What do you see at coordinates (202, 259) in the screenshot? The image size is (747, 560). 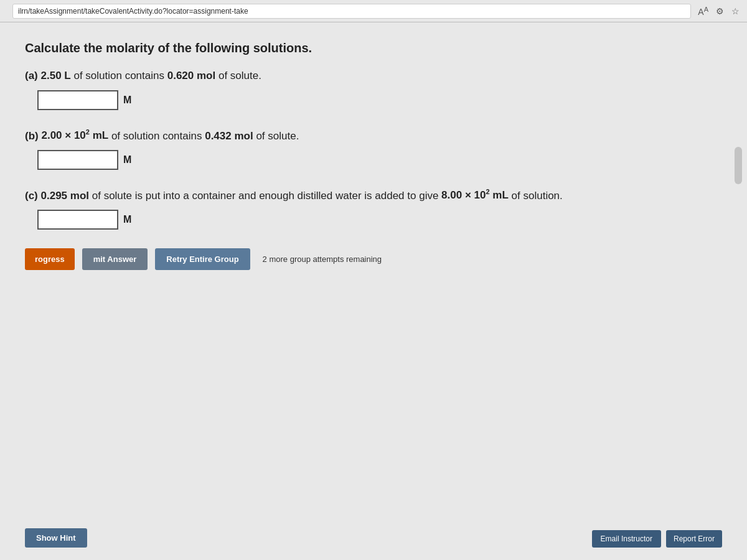 I see `retry-entire-group-button: Retry Entire Group` at bounding box center [202, 259].